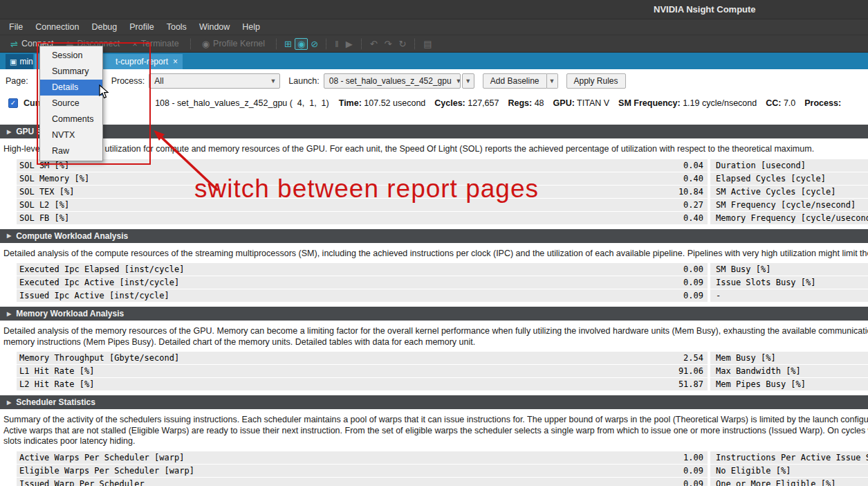 The width and height of the screenshot is (868, 486). What do you see at coordinates (176, 62) in the screenshot?
I see `close-icon: ×` at bounding box center [176, 62].